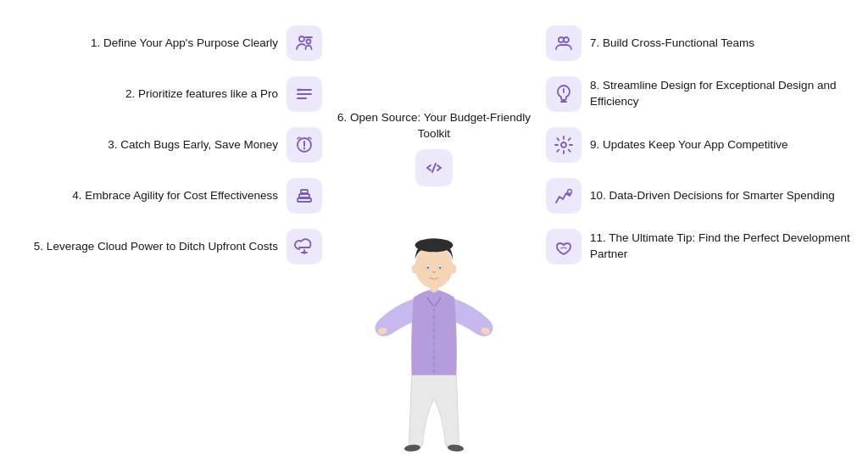 The height and width of the screenshot is (456, 868). What do you see at coordinates (170, 196) in the screenshot?
I see `list-item: 4. Embrace Agility for Cost Effectivenes…` at bounding box center [170, 196].